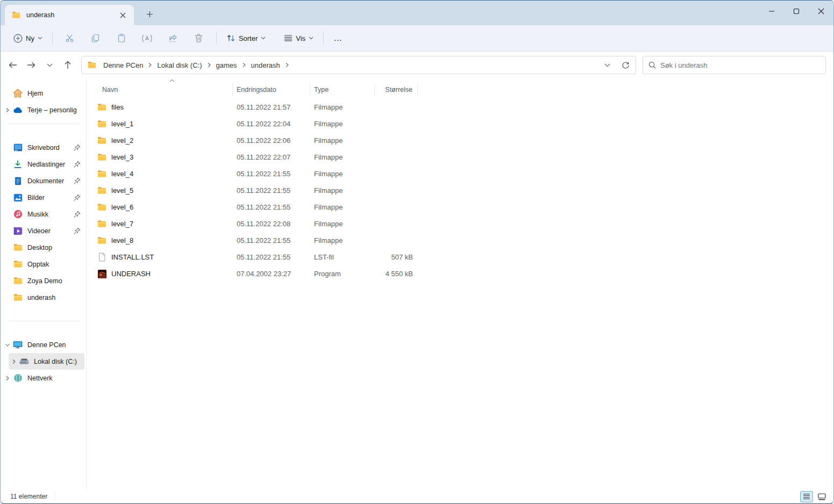 The width and height of the screenshot is (834, 504). Describe the element at coordinates (31, 65) in the screenshot. I see `arrow-right-icon` at that location.